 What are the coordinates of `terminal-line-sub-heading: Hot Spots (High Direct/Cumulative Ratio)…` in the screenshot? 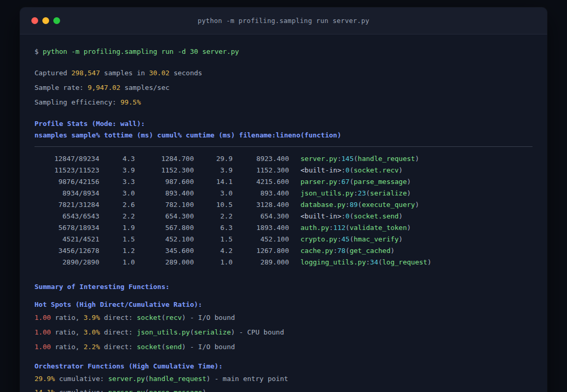 It's located at (283, 305).